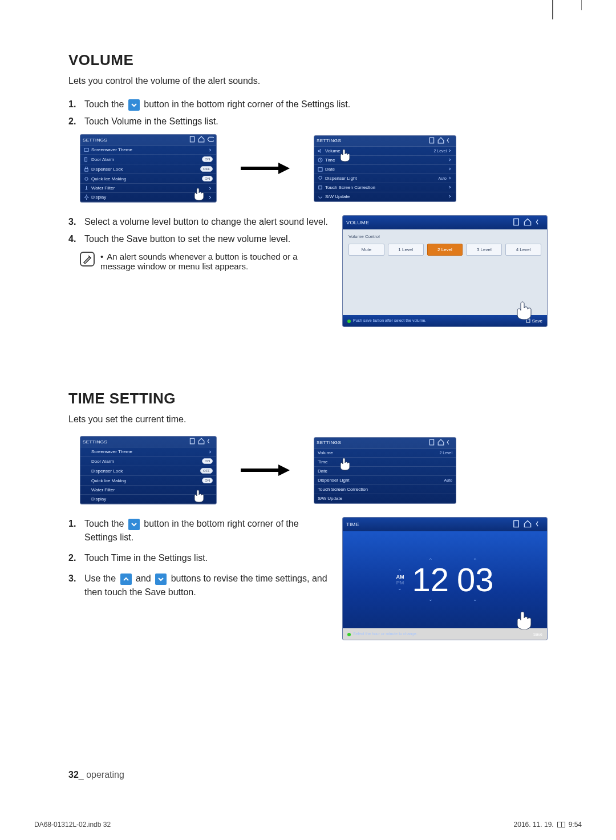 The image size is (616, 840). What do you see at coordinates (561, 825) in the screenshot?
I see `ampm-boxes-icon` at bounding box center [561, 825].